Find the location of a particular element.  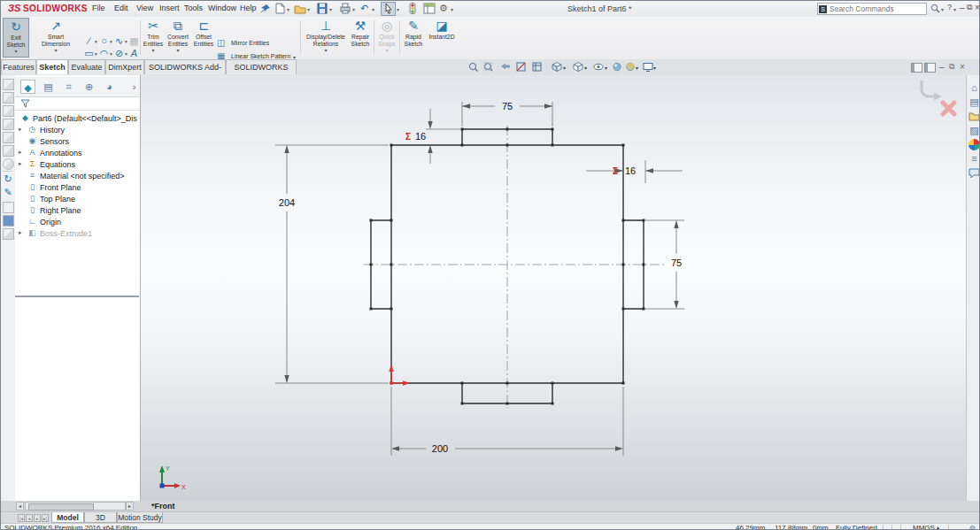

tags-icon: ◍ is located at coordinates (972, 527).